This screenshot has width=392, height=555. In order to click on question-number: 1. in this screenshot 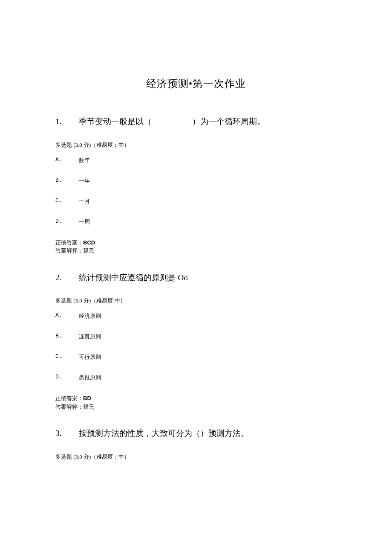, I will do `click(66, 122)`.